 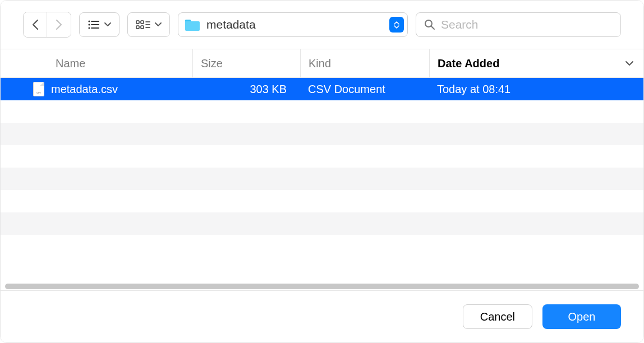 I want to click on back-button, so click(x=35, y=25).